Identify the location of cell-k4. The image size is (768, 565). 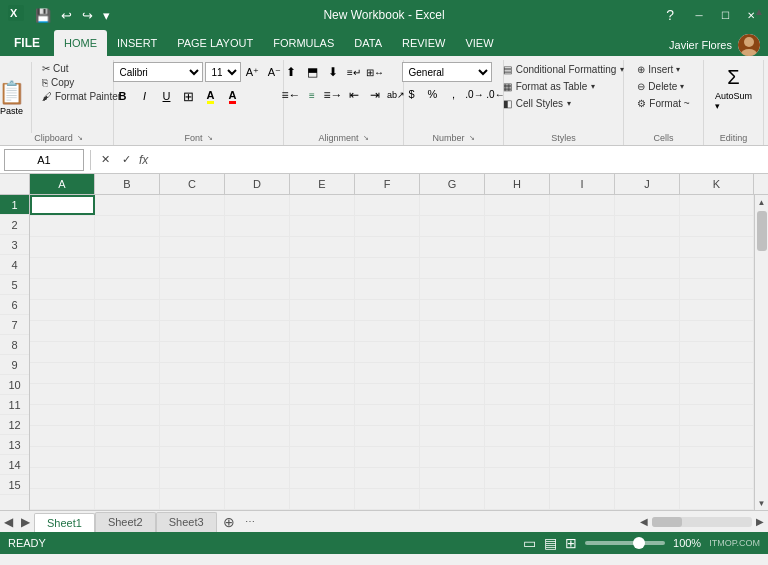
(717, 268).